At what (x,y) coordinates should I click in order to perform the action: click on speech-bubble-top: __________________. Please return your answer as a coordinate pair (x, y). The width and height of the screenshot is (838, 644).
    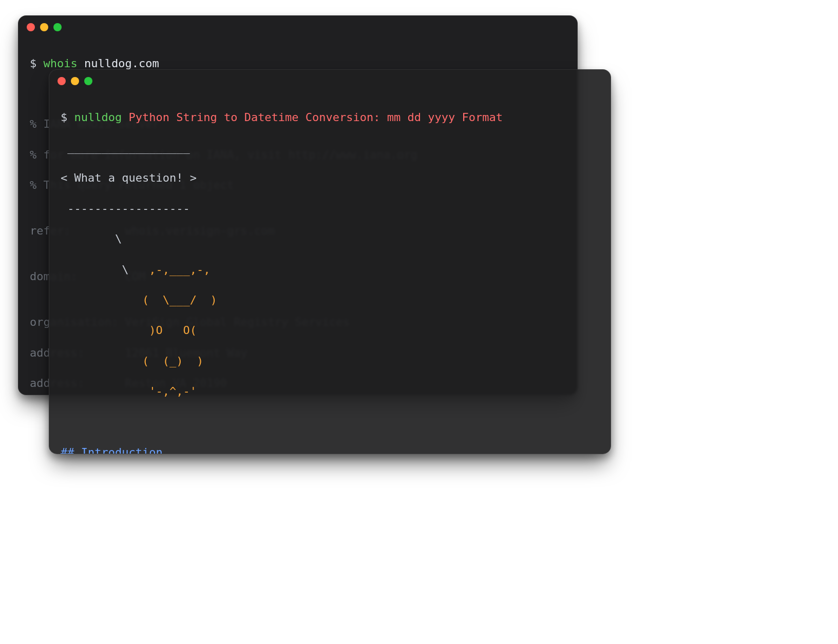
    Looking at the image, I should click on (330, 148).